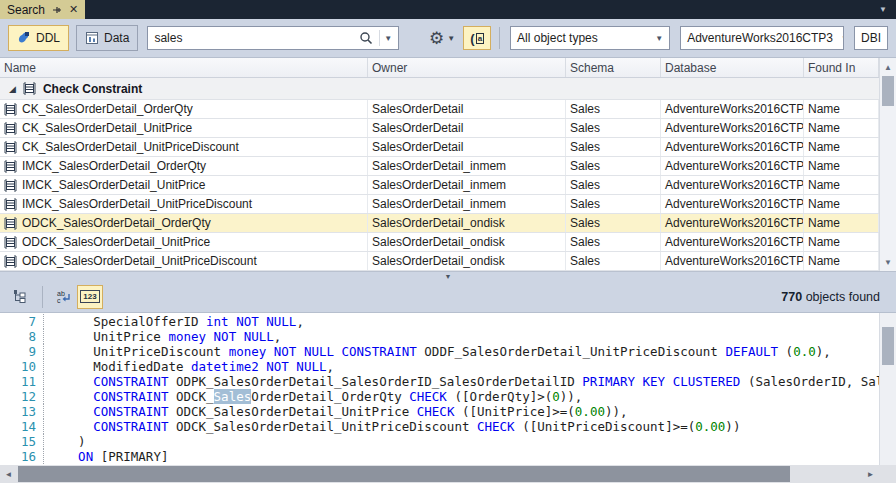 This screenshot has height=483, width=896. What do you see at coordinates (184, 68) in the screenshot?
I see `column-header-name: Name` at bounding box center [184, 68].